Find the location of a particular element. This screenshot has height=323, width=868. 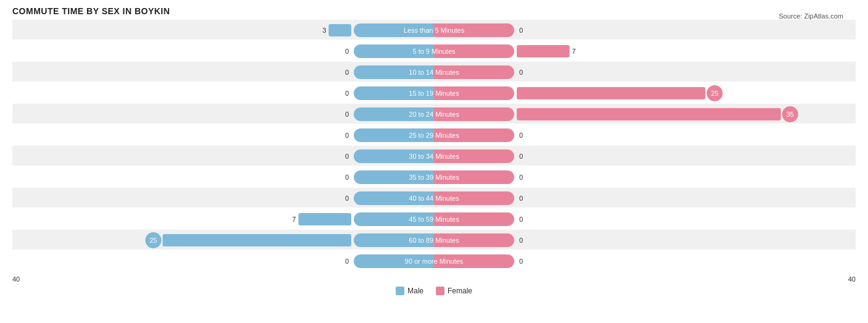

svg-text: 35 to 39 Minutes is located at coordinates (434, 177).